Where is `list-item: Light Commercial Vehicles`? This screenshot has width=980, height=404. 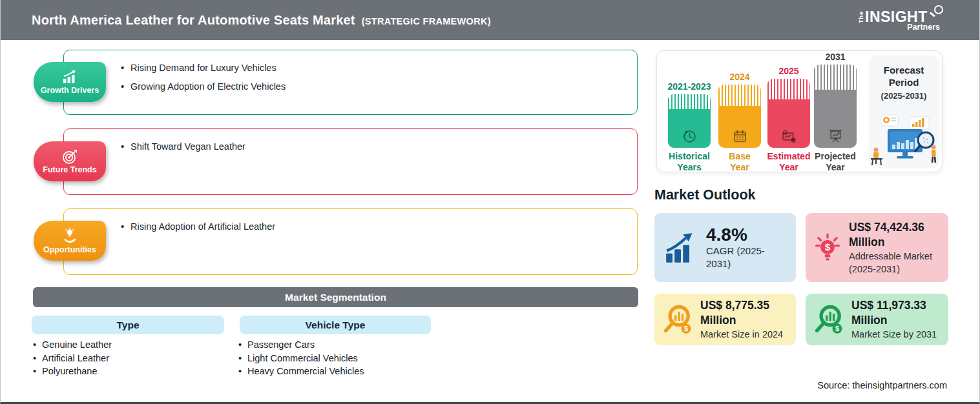 list-item: Light Commercial Vehicles is located at coordinates (301, 359).